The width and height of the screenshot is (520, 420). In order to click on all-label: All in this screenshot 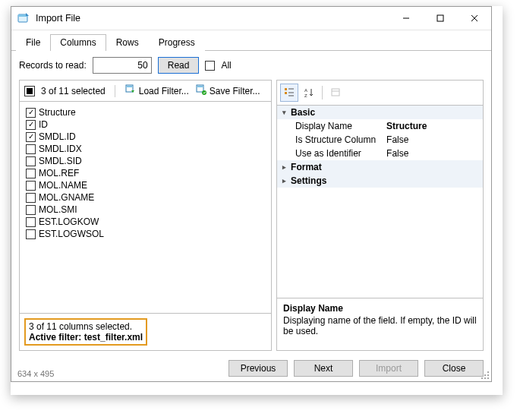, I will do `click(226, 65)`.